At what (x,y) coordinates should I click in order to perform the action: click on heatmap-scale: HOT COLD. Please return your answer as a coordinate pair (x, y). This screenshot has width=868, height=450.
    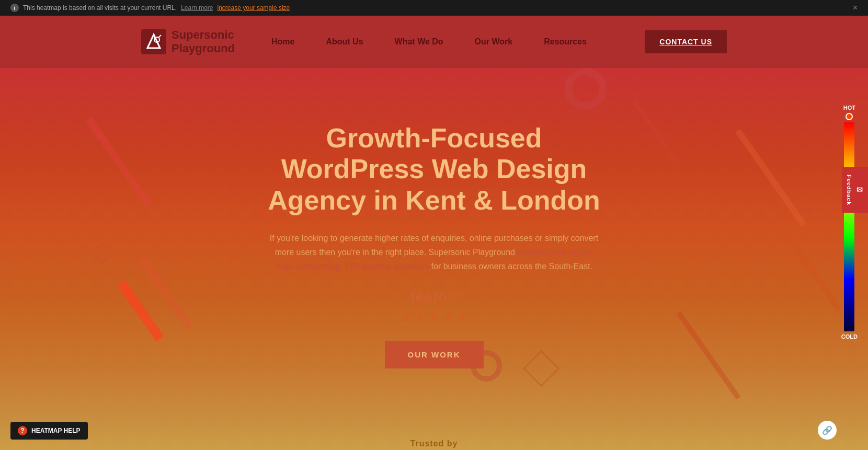
    Looking at the image, I should click on (849, 222).